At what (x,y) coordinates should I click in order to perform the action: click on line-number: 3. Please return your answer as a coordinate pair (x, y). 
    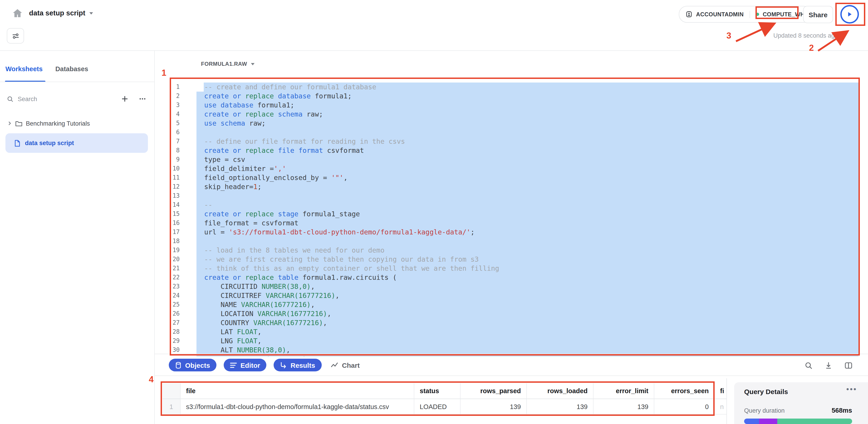
    Looking at the image, I should click on (176, 105).